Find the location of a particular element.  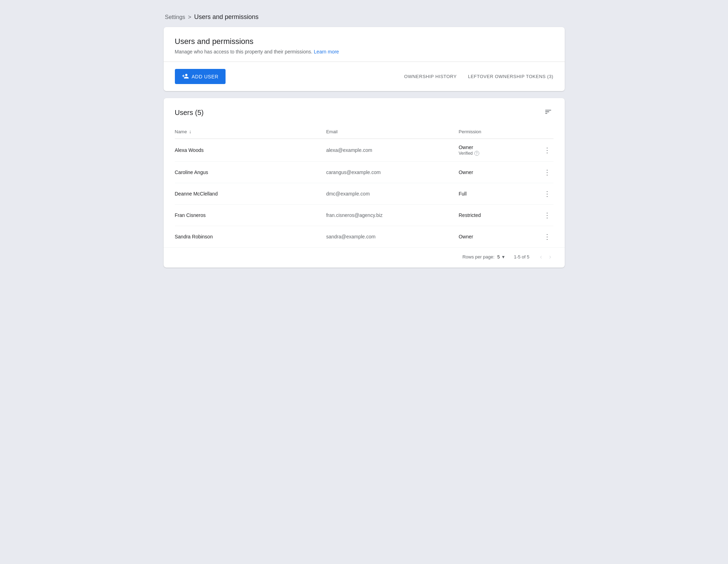

action-links: OWNERSHIP HISTORY LEFTOVER OWNERSHIP TOK… is located at coordinates (479, 77).